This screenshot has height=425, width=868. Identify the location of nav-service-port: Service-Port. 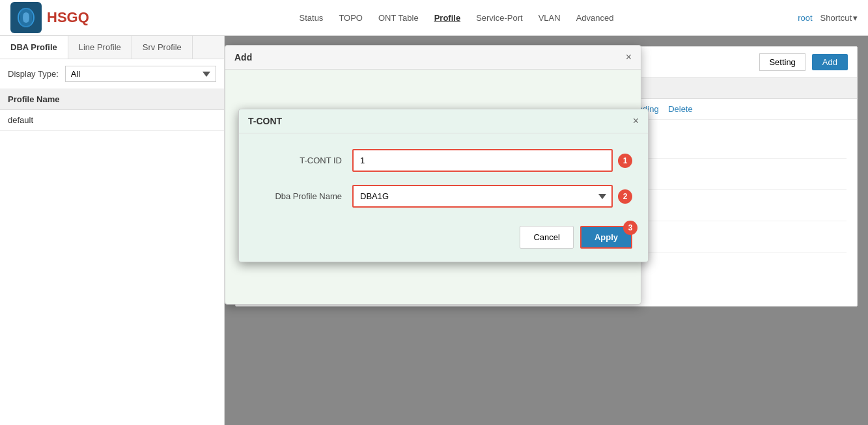
(499, 18).